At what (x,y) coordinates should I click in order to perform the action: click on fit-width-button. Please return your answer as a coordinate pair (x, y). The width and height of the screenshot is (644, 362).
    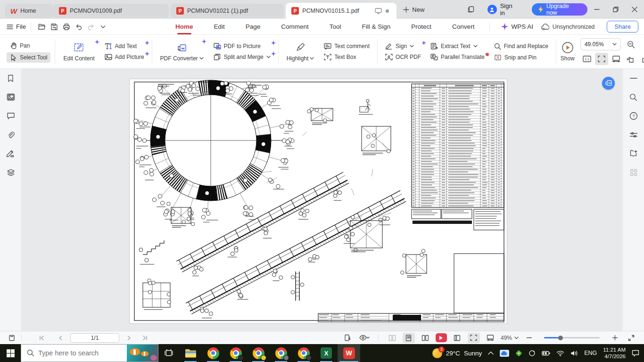
    Looking at the image, I should click on (616, 59).